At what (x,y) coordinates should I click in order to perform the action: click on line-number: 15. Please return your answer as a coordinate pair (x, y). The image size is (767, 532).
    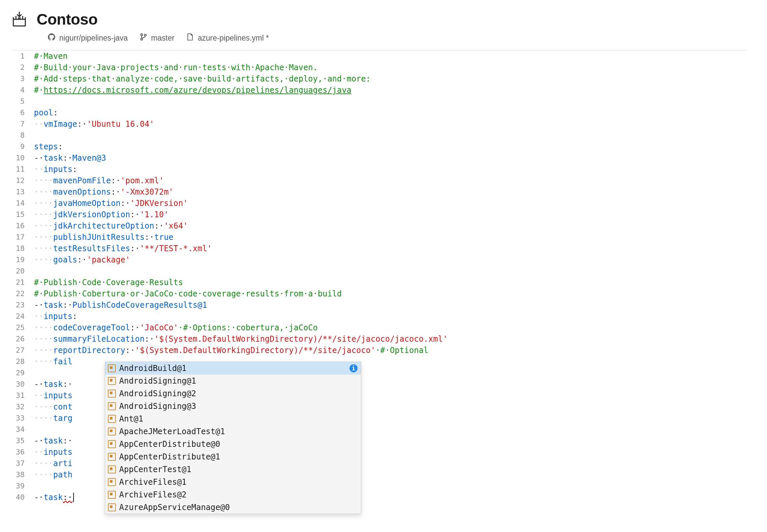
    Looking at the image, I should click on (23, 215).